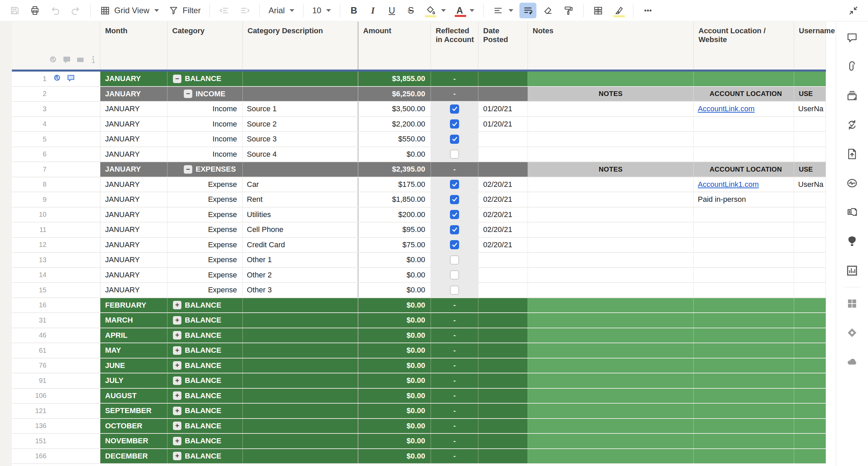  What do you see at coordinates (300, 139) in the screenshot?
I see `cell-description: Source 3` at bounding box center [300, 139].